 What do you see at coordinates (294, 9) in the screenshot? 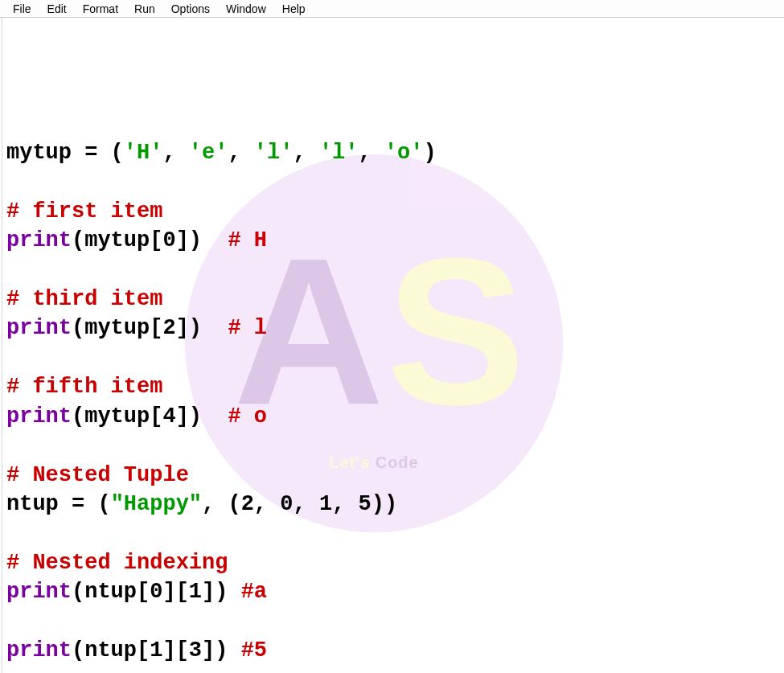
I see `menu-help: Help` at bounding box center [294, 9].